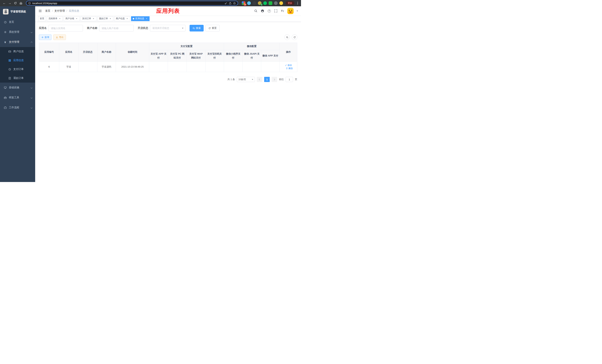  I want to click on search-icon, so click(256, 11).